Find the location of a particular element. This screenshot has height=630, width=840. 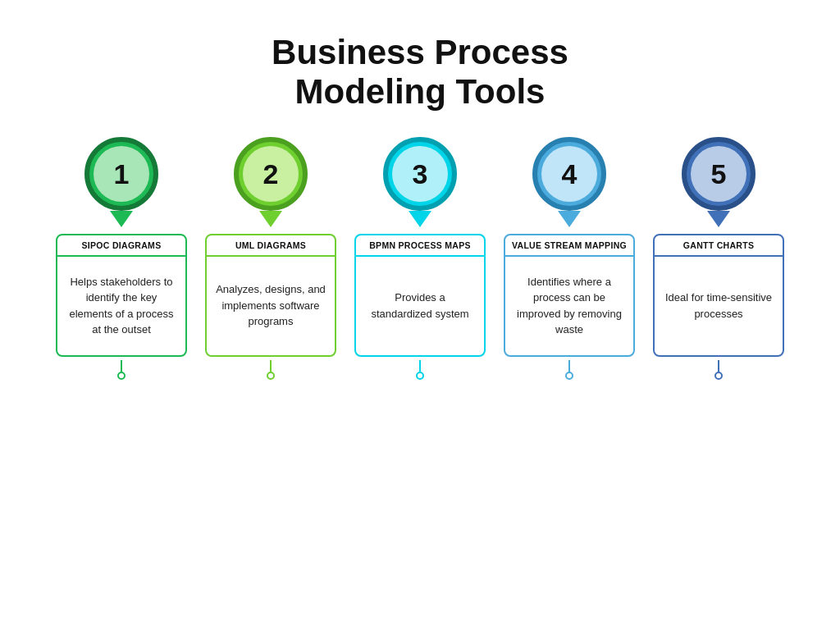

balloon-inner-2: 2 is located at coordinates (271, 174).